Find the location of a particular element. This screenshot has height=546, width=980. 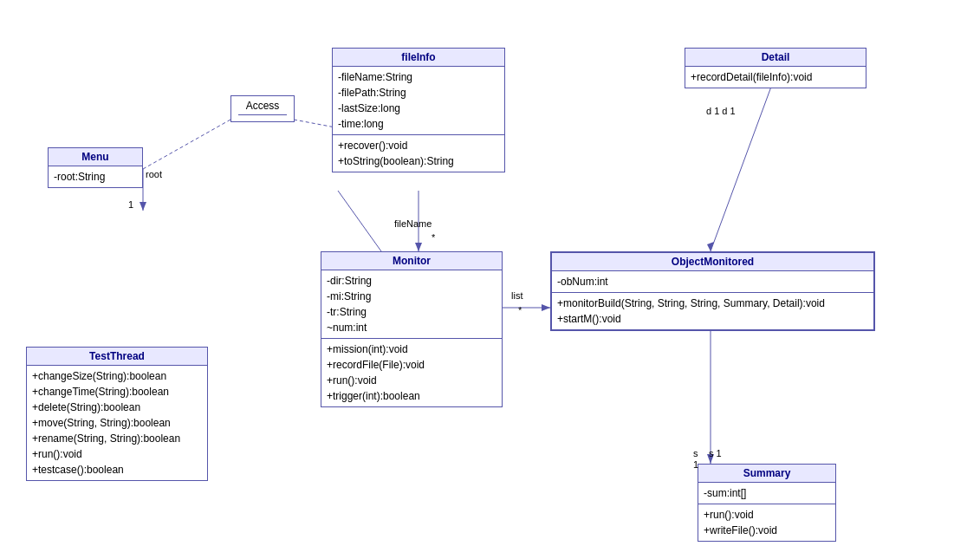

class-testthread-header: TestThread is located at coordinates (117, 357).